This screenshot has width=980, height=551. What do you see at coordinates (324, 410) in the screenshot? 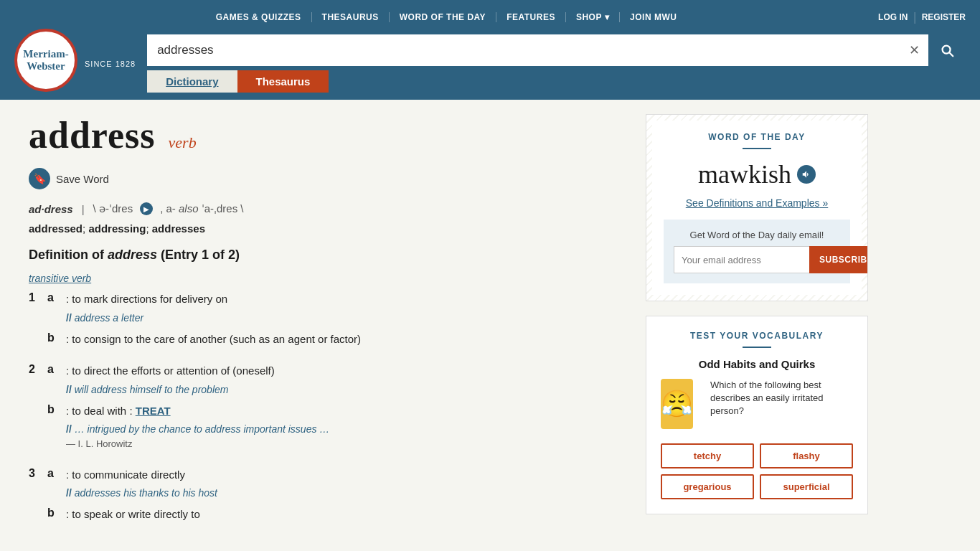
I see `definition-group-2: 2 a : to direct the efforts or attention…` at bounding box center [324, 410].